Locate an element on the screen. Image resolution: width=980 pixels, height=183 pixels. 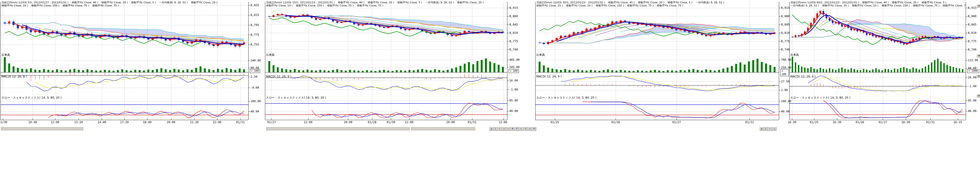
stoch-axis-tick: 40.00 is located at coordinates (785, 111).